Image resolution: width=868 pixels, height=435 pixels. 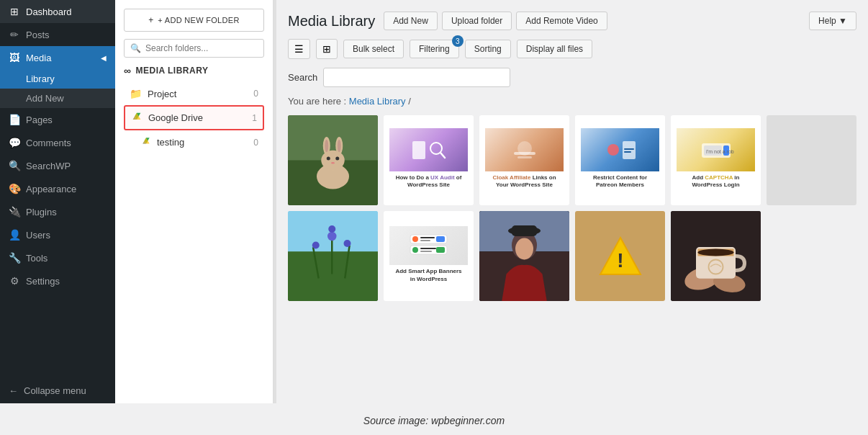 What do you see at coordinates (14, 235) in the screenshot?
I see `users-icon: 👤` at bounding box center [14, 235].